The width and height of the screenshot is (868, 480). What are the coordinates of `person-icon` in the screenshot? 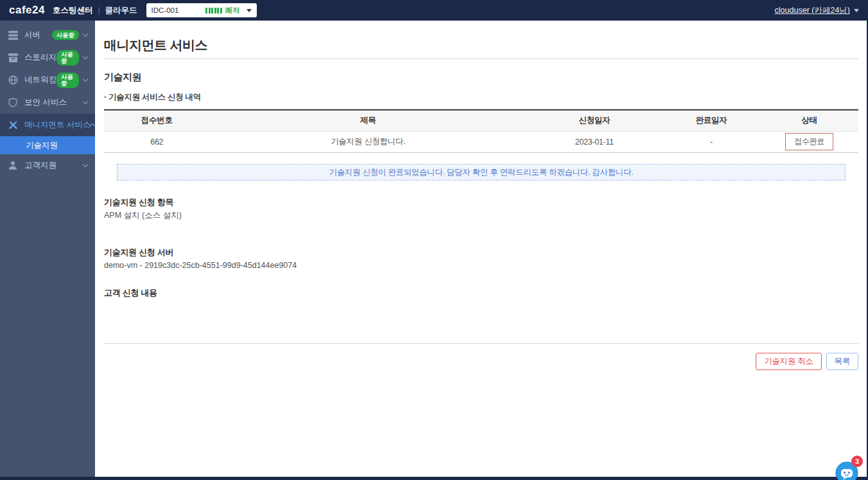 It's located at (13, 166).